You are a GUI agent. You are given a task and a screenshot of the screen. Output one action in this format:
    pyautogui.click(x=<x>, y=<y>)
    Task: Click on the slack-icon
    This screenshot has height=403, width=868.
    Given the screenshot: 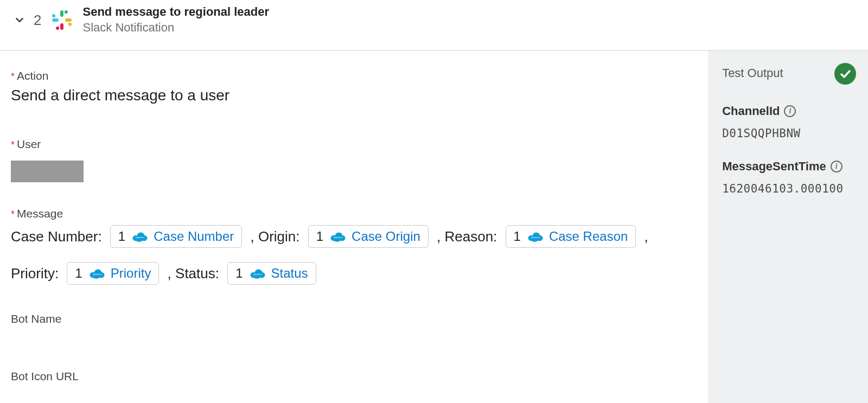 What is the action you would take?
    pyautogui.click(x=62, y=20)
    